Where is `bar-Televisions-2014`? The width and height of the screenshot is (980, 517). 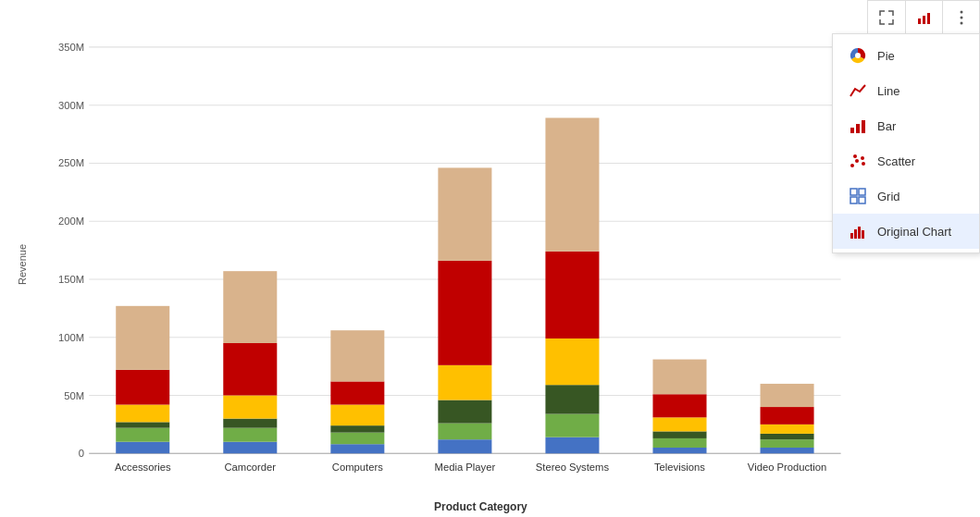
bar-Televisions-2014 is located at coordinates (679, 450).